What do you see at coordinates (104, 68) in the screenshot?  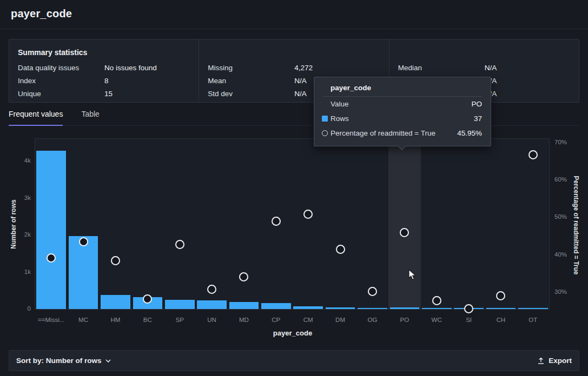 I see `stat-row-data-quality: Data quality issues No issues found` at bounding box center [104, 68].